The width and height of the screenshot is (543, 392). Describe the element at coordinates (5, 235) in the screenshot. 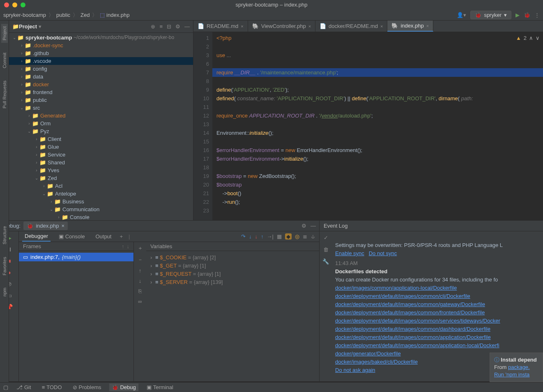

I see `structure-tool-tab: Structure` at that location.